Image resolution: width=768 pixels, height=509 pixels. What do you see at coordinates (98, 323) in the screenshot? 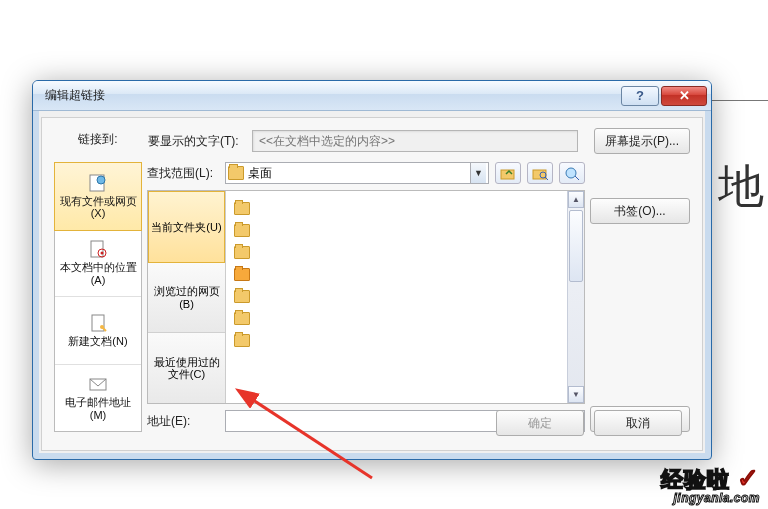
I see `new-document-icon` at bounding box center [98, 323].